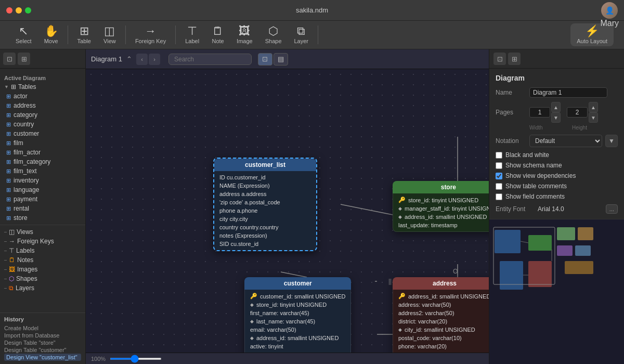 This screenshot has height=364, width=624. What do you see at coordinates (540, 112) in the screenshot?
I see `pages-width-input` at bounding box center [540, 112].